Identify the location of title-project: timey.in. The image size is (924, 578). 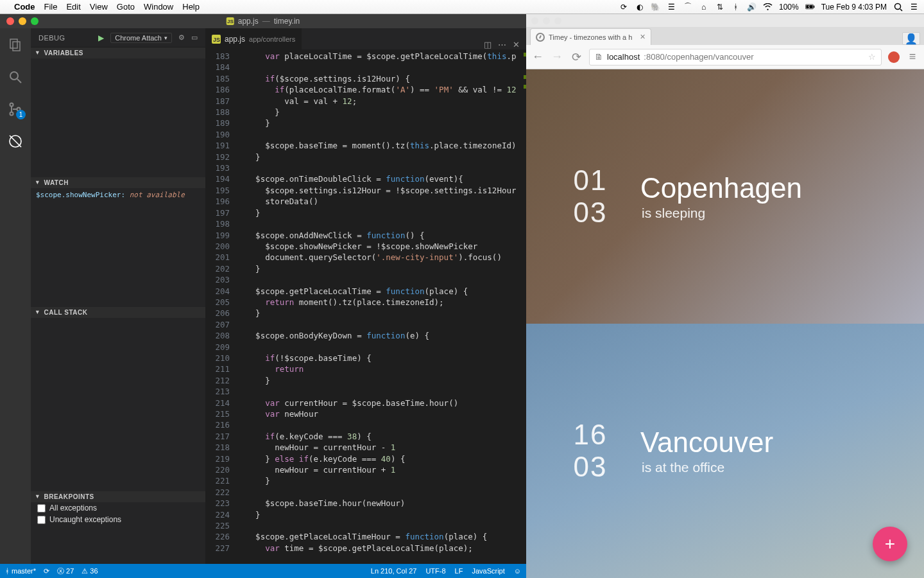
(287, 21).